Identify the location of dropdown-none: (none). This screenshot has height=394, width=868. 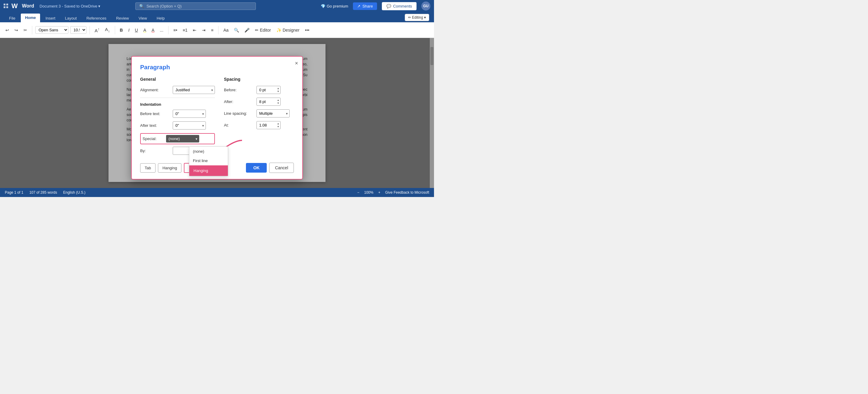
(209, 152).